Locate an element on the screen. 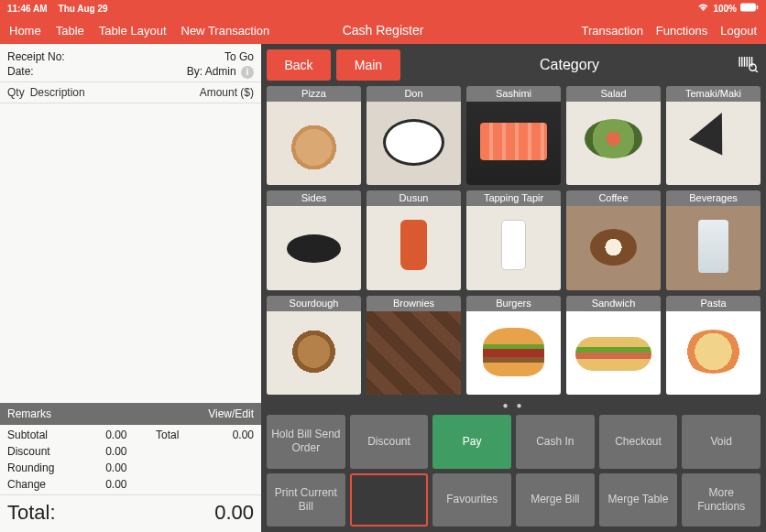 Image resolution: width=766 pixels, height=532 pixels. fn-pay: Pay is located at coordinates (472, 441).